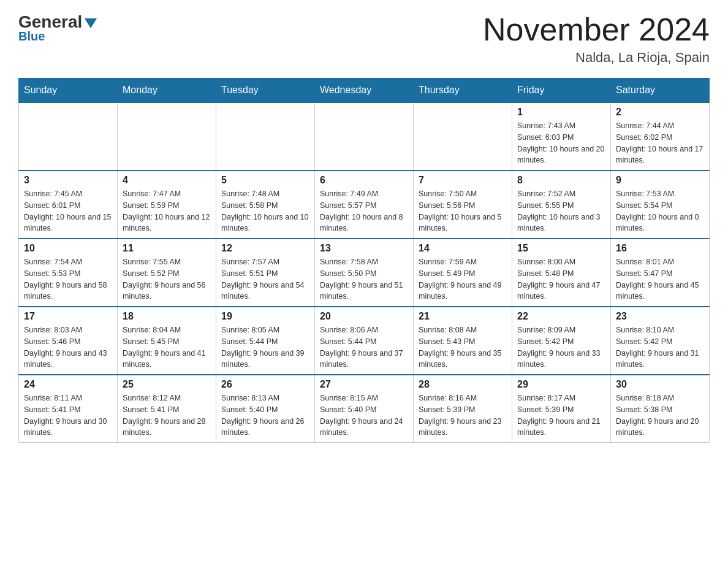 This screenshot has height=563, width=728. What do you see at coordinates (364, 39) in the screenshot?
I see `header: General Blue November 2024 Nalda, La Rio…` at bounding box center [364, 39].